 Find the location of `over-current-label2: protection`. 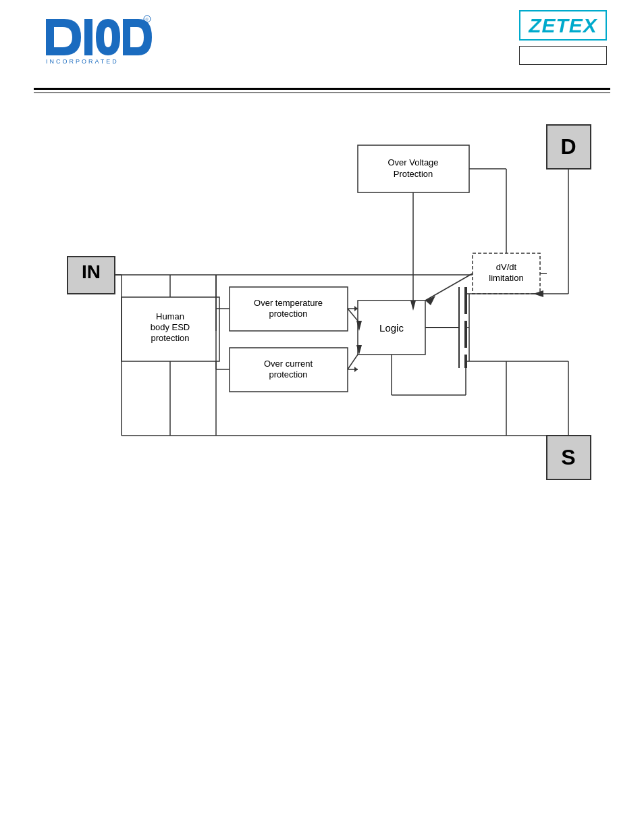

over-current-label2: protection is located at coordinates (288, 374).